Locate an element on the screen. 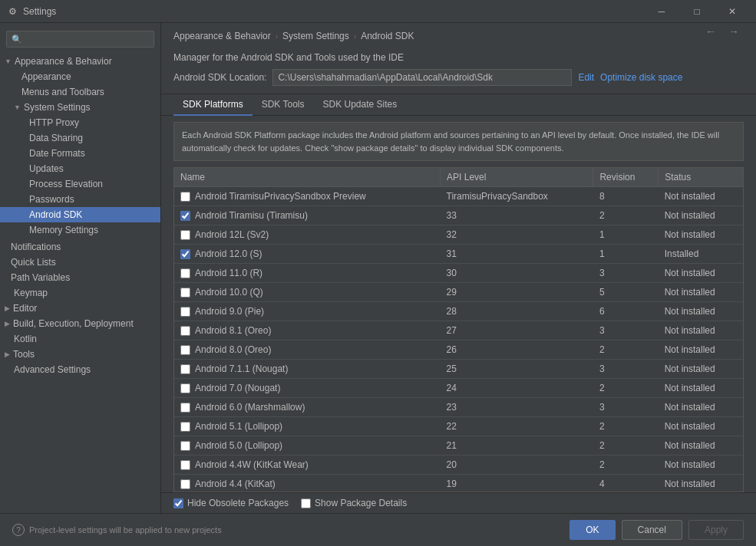 The image size is (756, 546). hide-obsolete-text: Hide Obsolete Packages is located at coordinates (238, 503).